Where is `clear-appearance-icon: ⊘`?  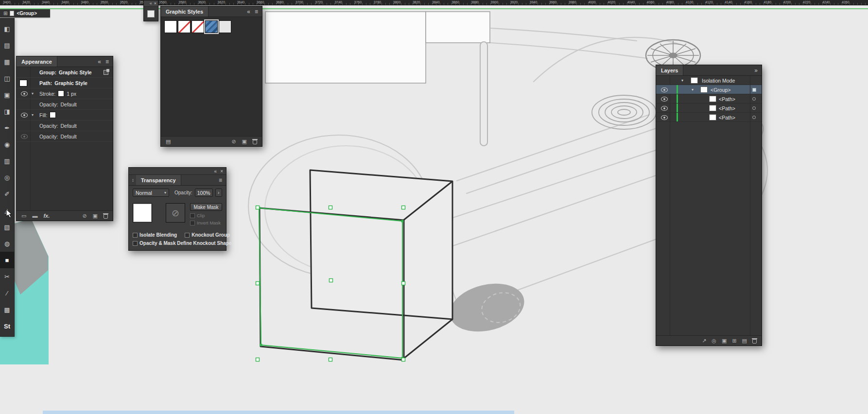
clear-appearance-icon: ⊘ is located at coordinates (85, 216).